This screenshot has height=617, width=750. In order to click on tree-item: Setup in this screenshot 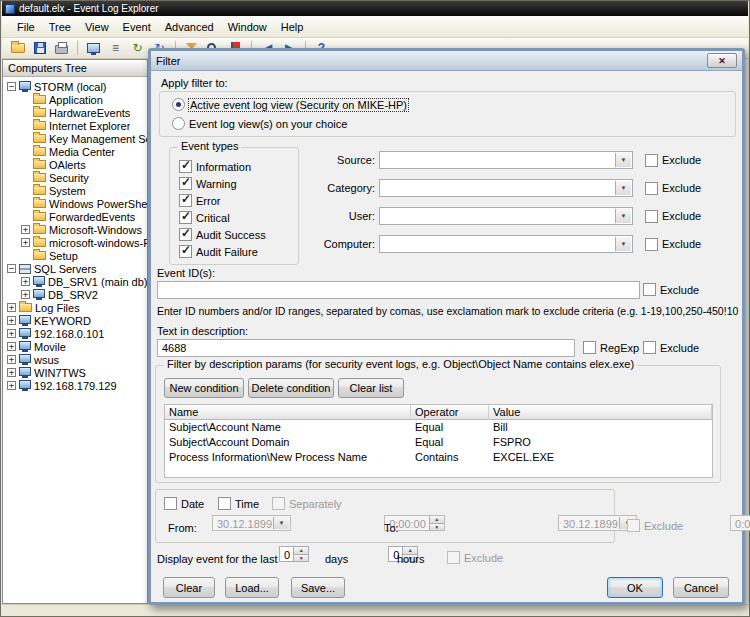, I will do `click(75, 256)`.